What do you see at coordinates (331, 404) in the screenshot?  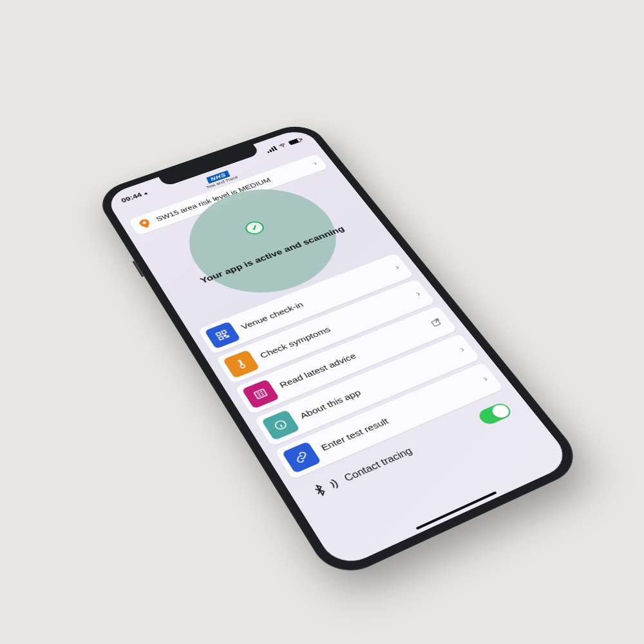 I see `menu-label: About this app` at bounding box center [331, 404].